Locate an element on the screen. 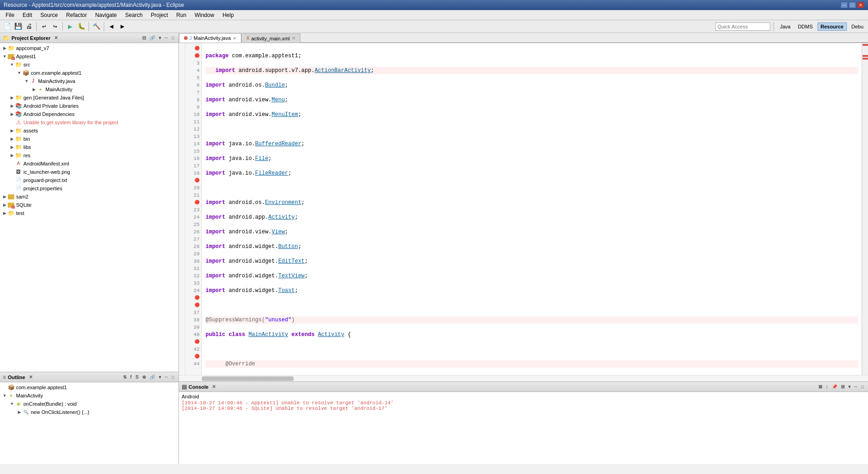 Image resolution: width=868 pixels, height=474 pixels. tree-item-res: ▶ 📁 res is located at coordinates (89, 155).